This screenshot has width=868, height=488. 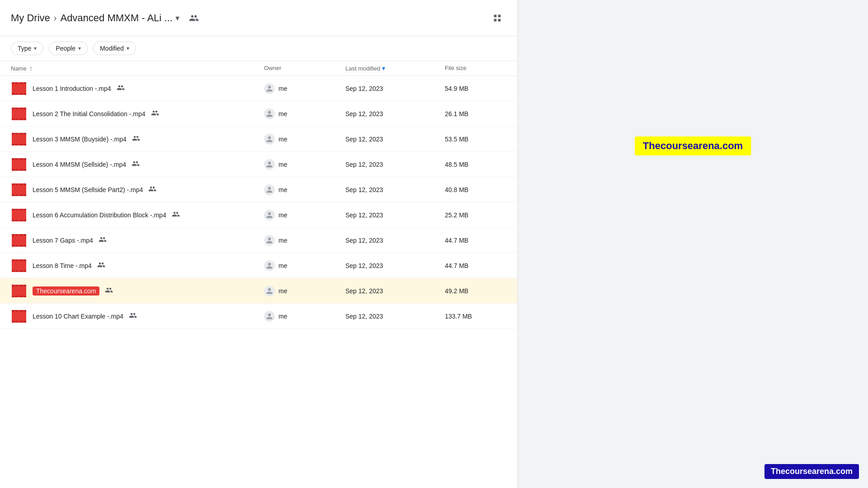 I want to click on chevron-down-icon: ▾, so click(x=177, y=18).